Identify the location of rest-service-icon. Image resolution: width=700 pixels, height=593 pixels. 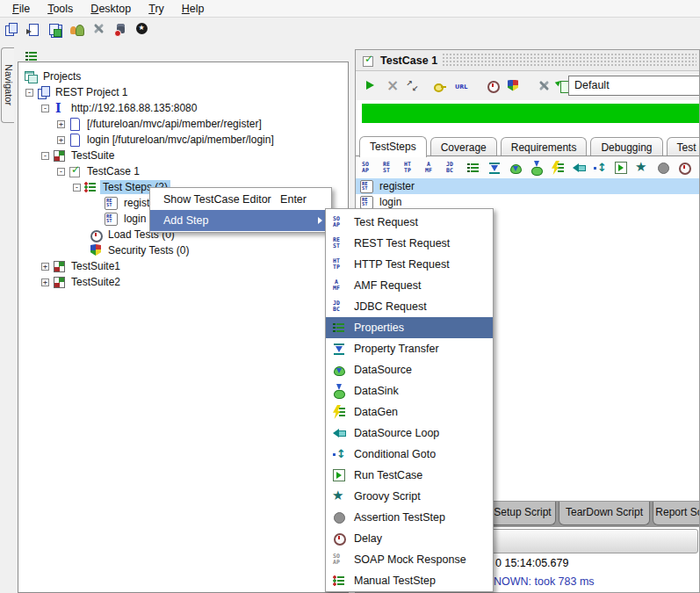
(59, 108).